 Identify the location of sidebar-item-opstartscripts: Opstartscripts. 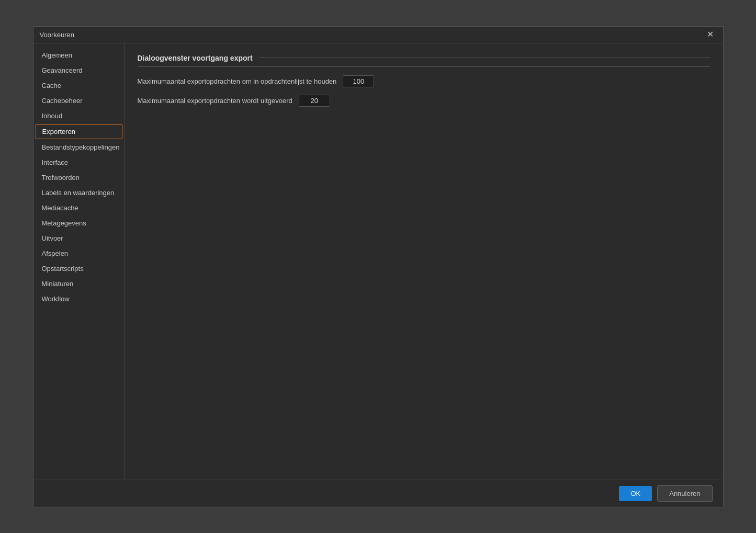
(79, 269).